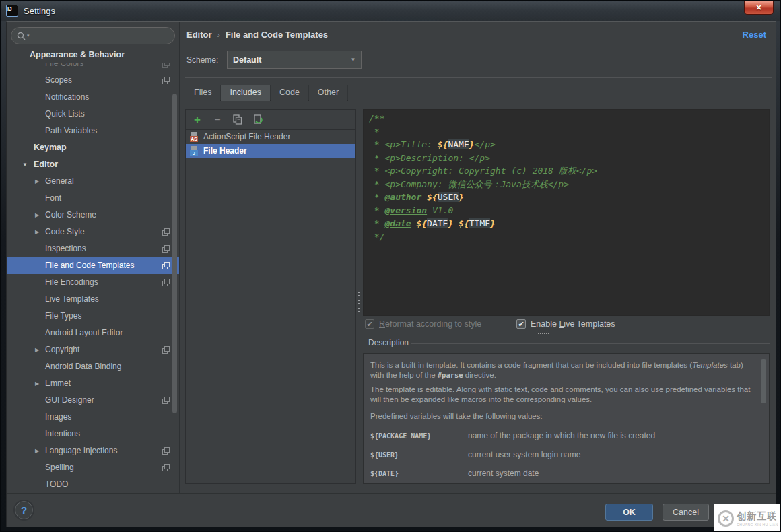 Image resolution: width=781 pixels, height=532 pixels. What do you see at coordinates (93, 400) in the screenshot?
I see `sidebar-item-gui-designer: GUI Designer` at bounding box center [93, 400].